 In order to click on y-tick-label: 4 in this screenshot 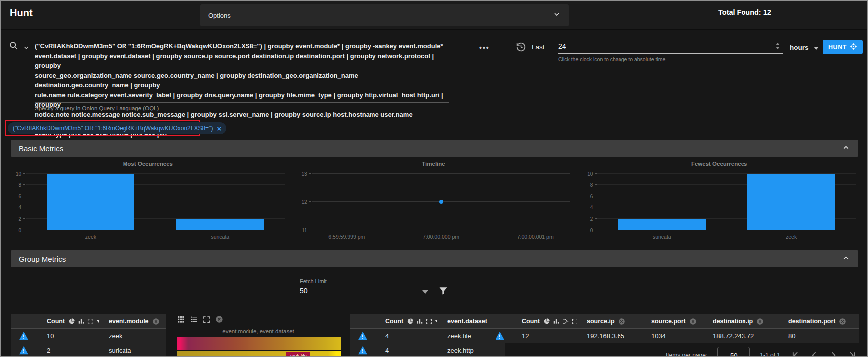, I will do `click(20, 207)`.